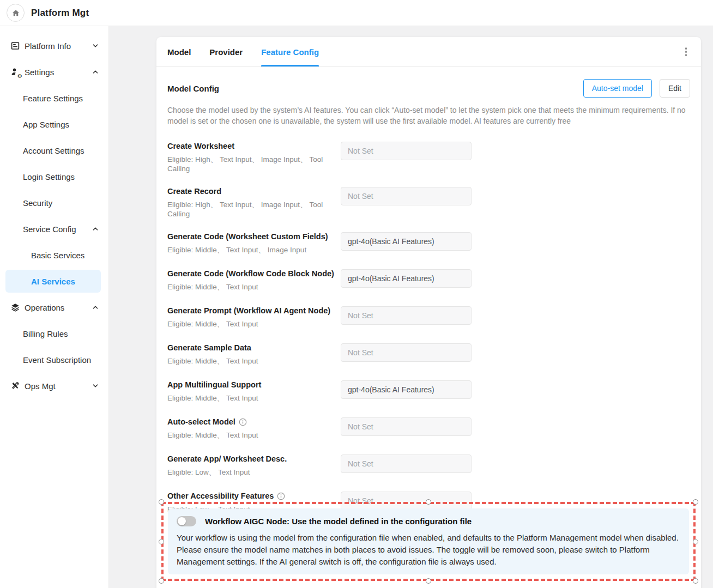  What do you see at coordinates (39, 72) in the screenshot?
I see `sidebar-item-label: Settings` at bounding box center [39, 72].